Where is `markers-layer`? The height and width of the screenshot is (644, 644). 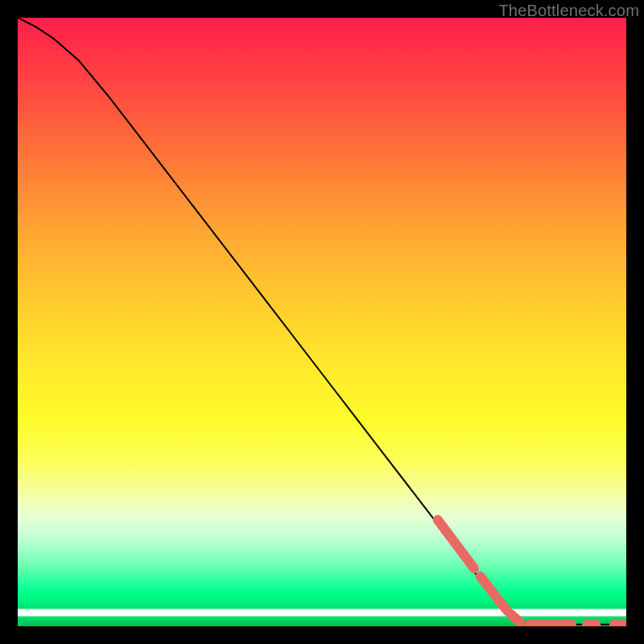 markers-layer is located at coordinates (531, 572).